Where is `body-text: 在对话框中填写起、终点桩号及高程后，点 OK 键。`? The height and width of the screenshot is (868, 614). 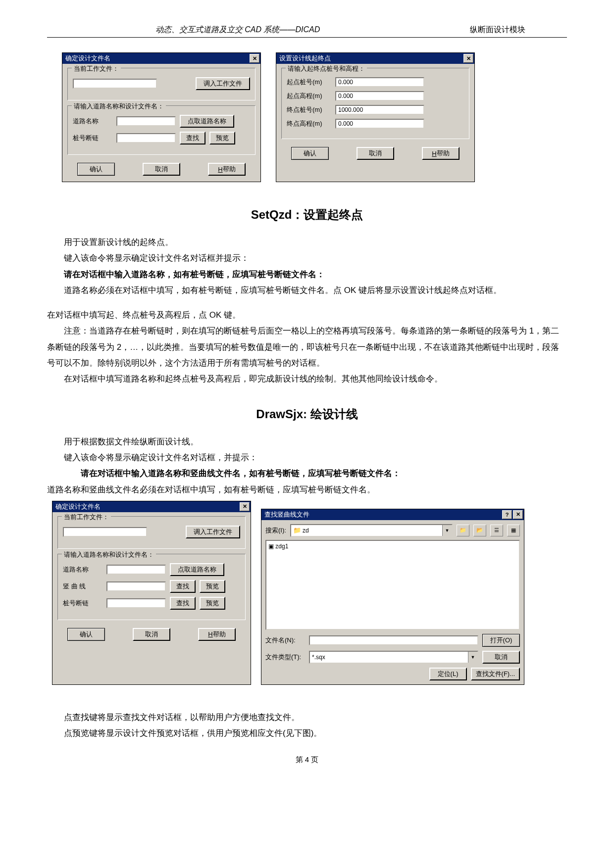 body-text: 在对话框中填写起、终点桩号及高程后，点 OK 键。 is located at coordinates (307, 315).